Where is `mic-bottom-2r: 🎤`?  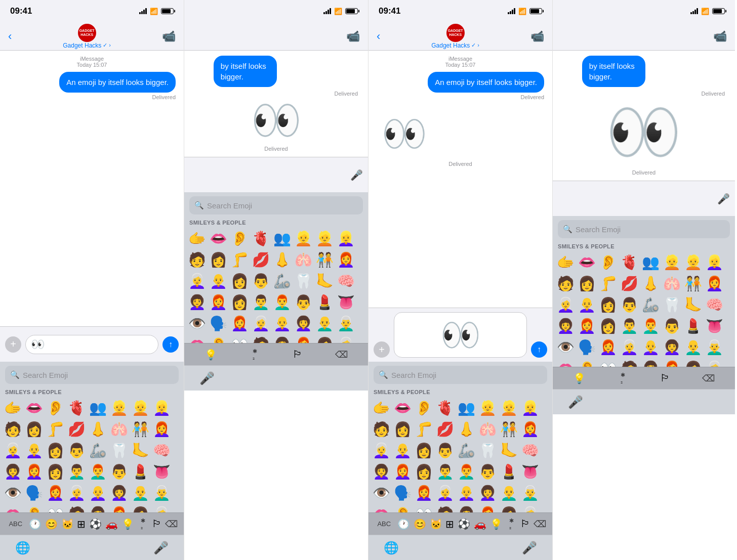 mic-bottom-2r: 🎤 is located at coordinates (576, 402).